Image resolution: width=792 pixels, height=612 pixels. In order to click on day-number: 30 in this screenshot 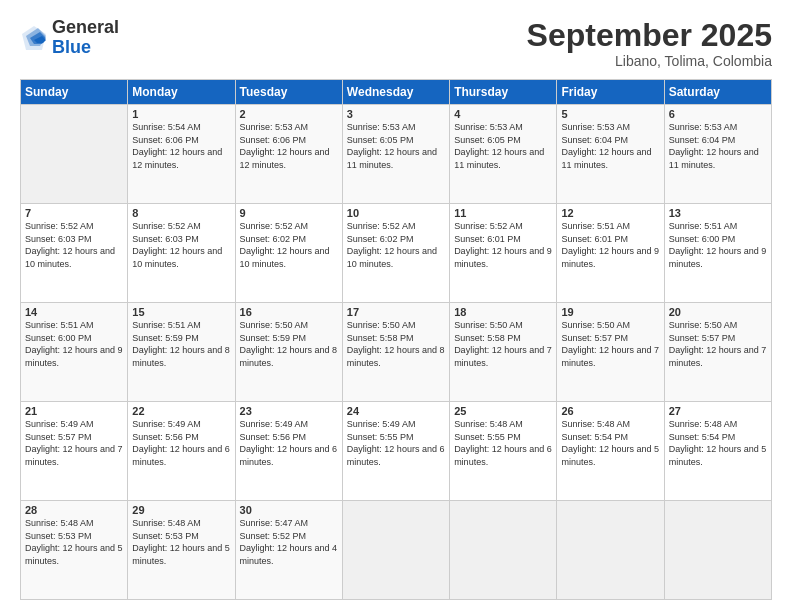, I will do `click(289, 510)`.